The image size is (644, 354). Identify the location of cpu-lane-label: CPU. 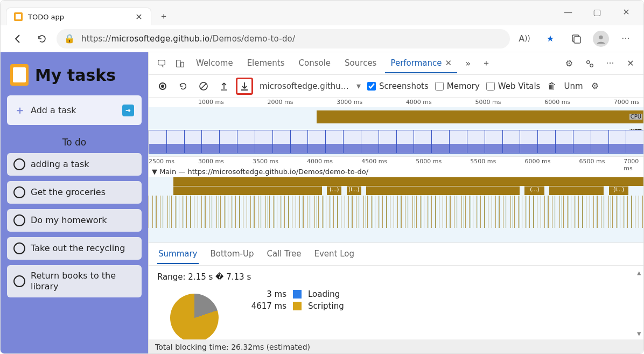
(636, 116).